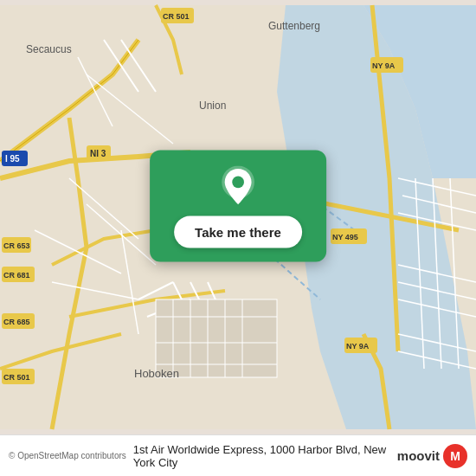  I want to click on bottom-bar: © OpenStreetMap contributors 1st Air Wor…, so click(238, 455).